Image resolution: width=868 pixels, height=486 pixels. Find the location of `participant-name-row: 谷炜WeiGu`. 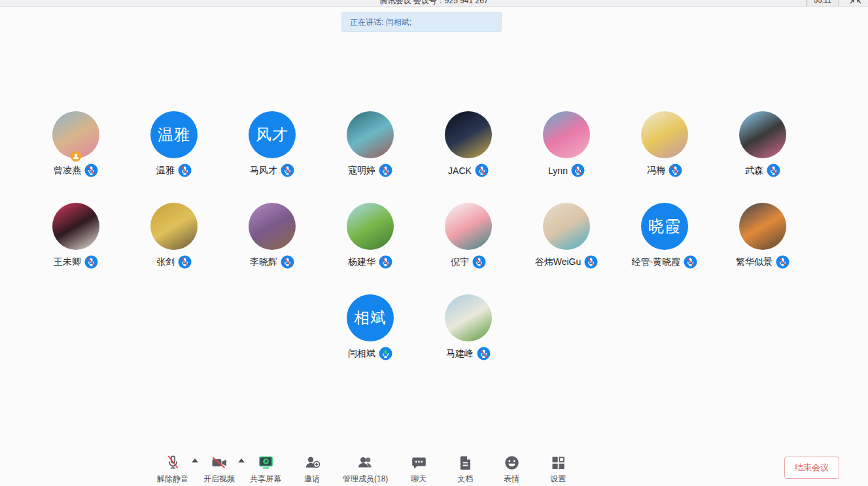

participant-name-row: 谷炜WeiGu is located at coordinates (566, 262).